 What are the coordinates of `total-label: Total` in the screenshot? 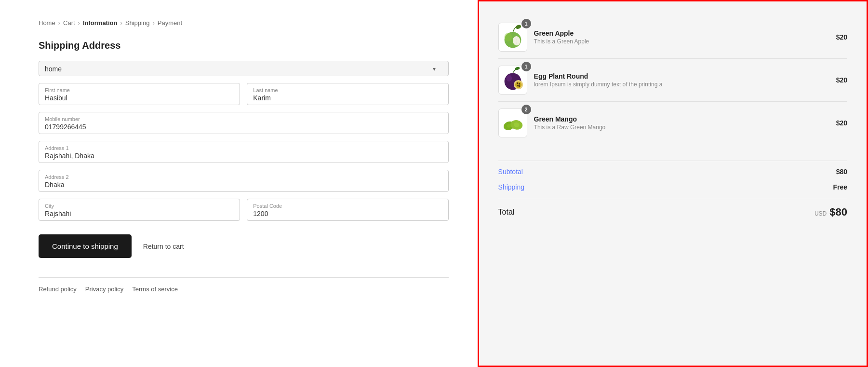 It's located at (507, 212).